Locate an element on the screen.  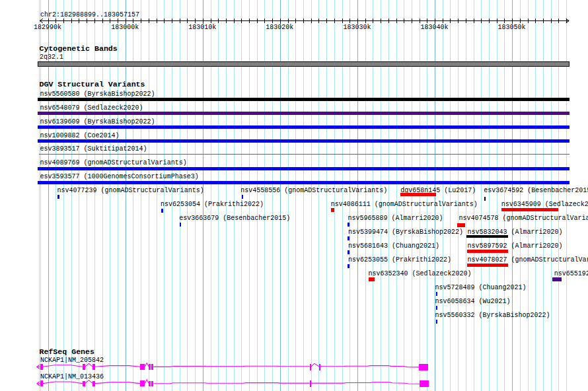
svg-text: nsv6352340 (Sedlazeck2020) is located at coordinates (420, 273).